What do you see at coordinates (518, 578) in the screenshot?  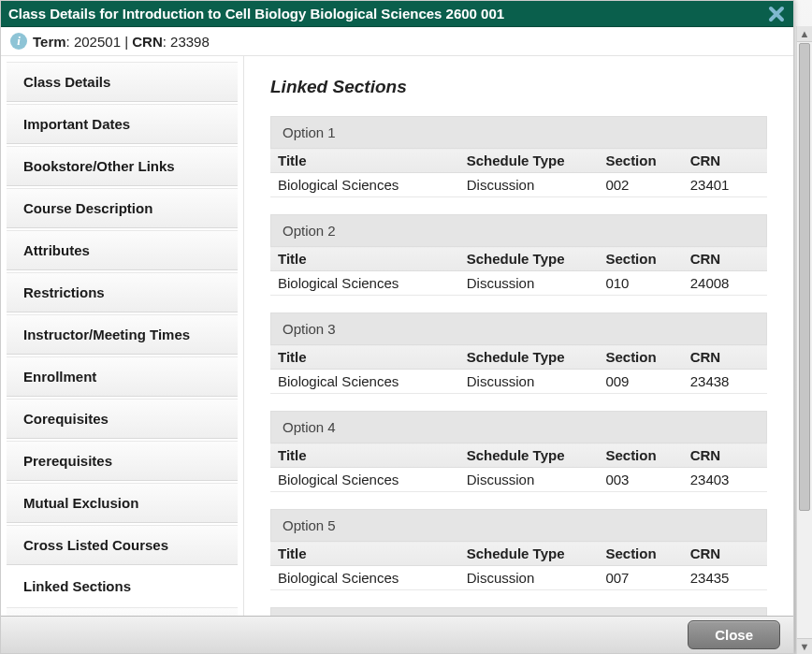 I see `table-row: Biological SciencesDiscussion00723435` at bounding box center [518, 578].